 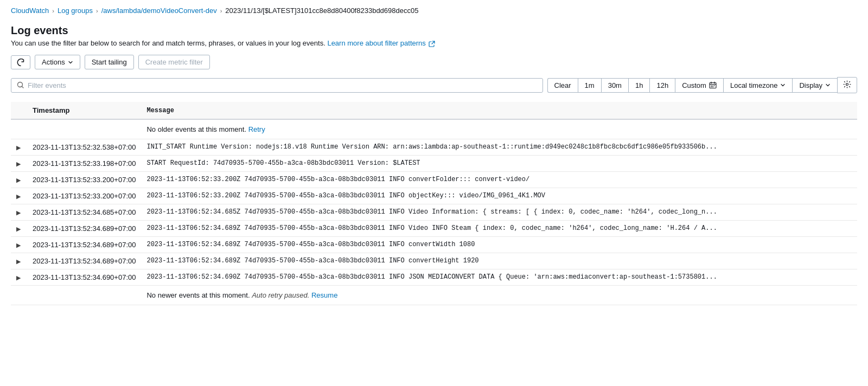 What do you see at coordinates (815, 86) in the screenshot?
I see `display-button: Display` at bounding box center [815, 86].